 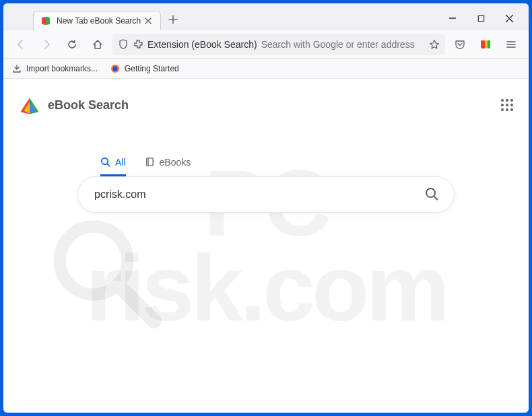 I want to click on watermark-magnifier-icon, so click(x=106, y=273).